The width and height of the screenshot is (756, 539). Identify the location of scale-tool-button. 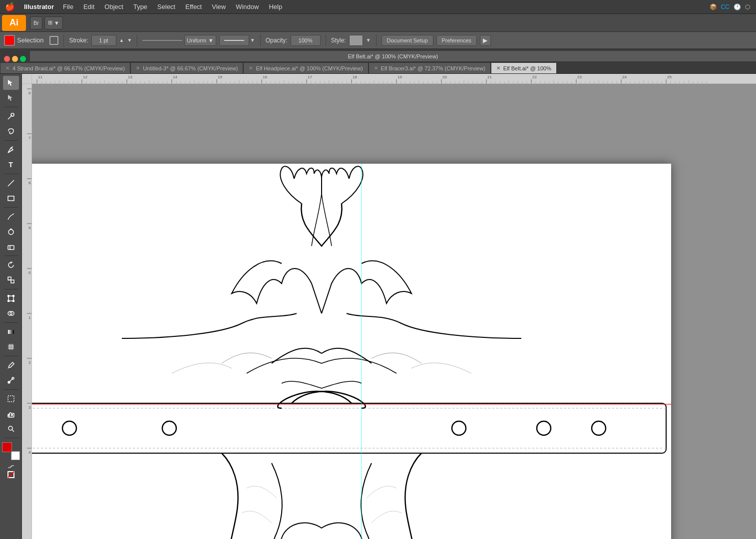
(11, 280).